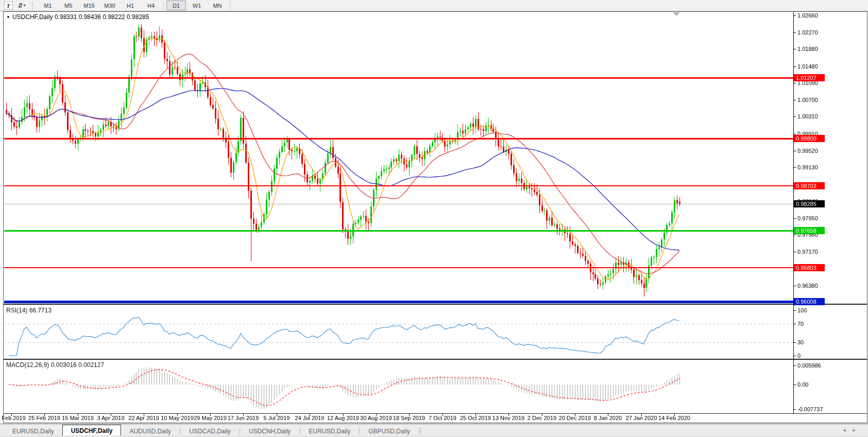 The image size is (868, 437). What do you see at coordinates (277, 418) in the screenshot?
I see `date-axis-label: 5 Jul 2019` at bounding box center [277, 418].